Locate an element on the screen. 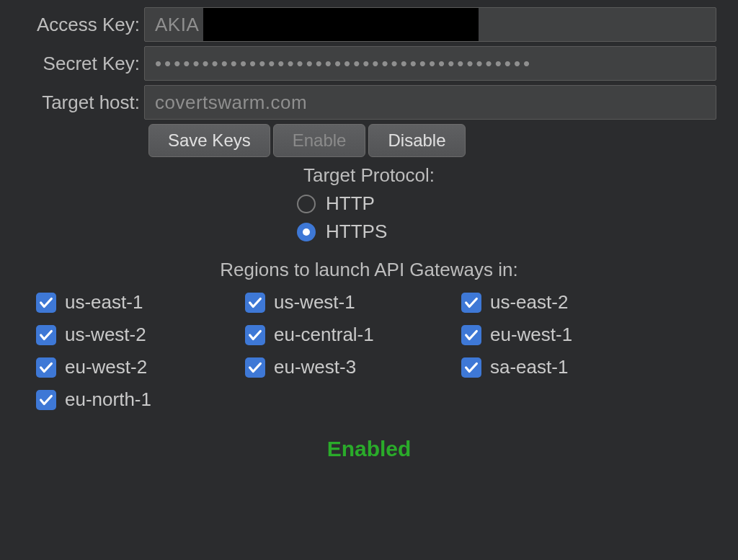 The height and width of the screenshot is (560, 738). region-checkbox-eu-west-1: eu-west-1 is located at coordinates (555, 334).